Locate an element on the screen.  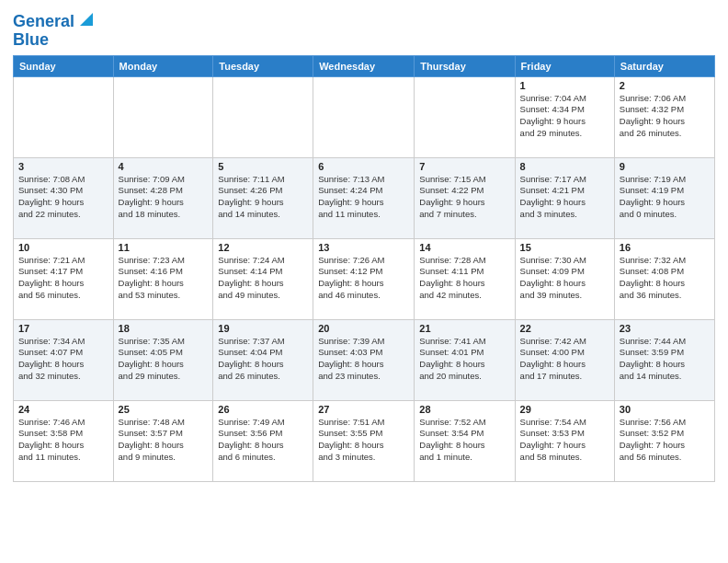
calendar-cell: 2Sunrise: 7:06 AM Sunset: 4:32 PM Daylig… is located at coordinates (664, 117).